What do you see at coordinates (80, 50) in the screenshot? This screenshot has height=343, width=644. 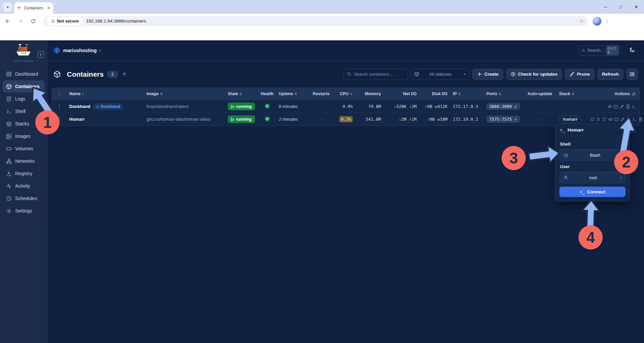 I see `environment-name: mariushosting` at bounding box center [80, 50].